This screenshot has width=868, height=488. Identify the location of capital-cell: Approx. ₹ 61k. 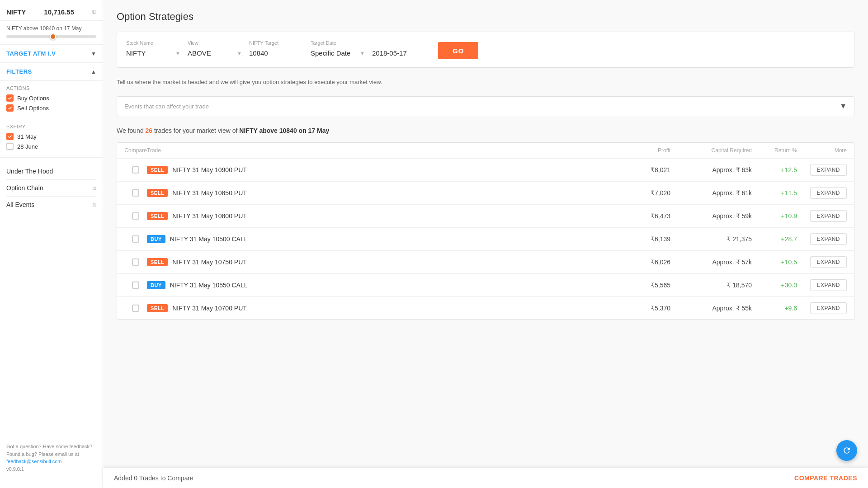
(711, 193).